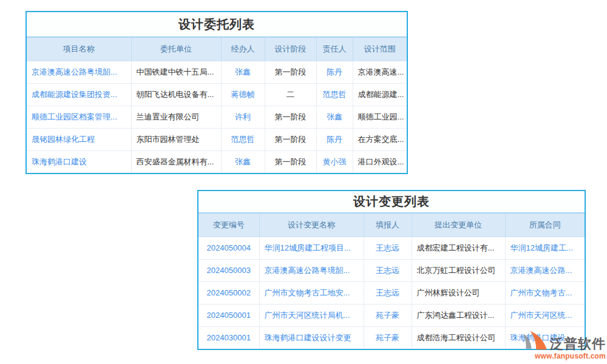  Describe the element at coordinates (334, 49) in the screenshot. I see `col-header-owner: 责任人` at that location.